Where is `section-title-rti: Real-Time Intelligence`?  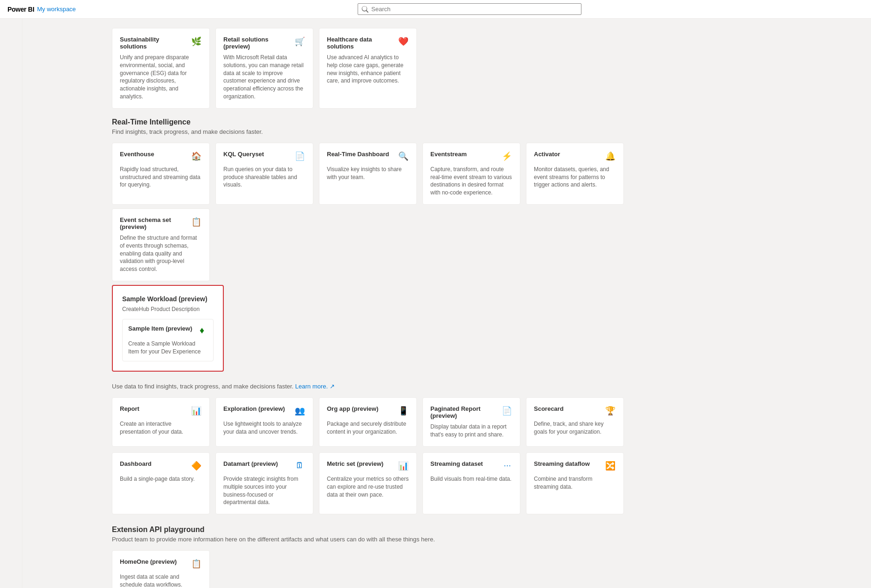
section-title-rti: Real-Time Intelligence is located at coordinates (373, 122).